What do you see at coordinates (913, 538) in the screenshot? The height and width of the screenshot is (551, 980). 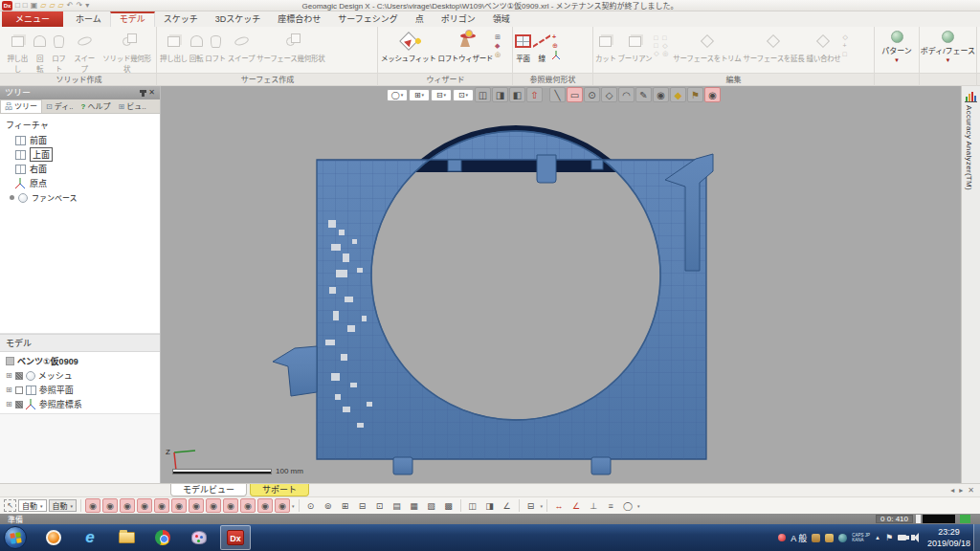 I see `speaker-icon` at bounding box center [913, 538].